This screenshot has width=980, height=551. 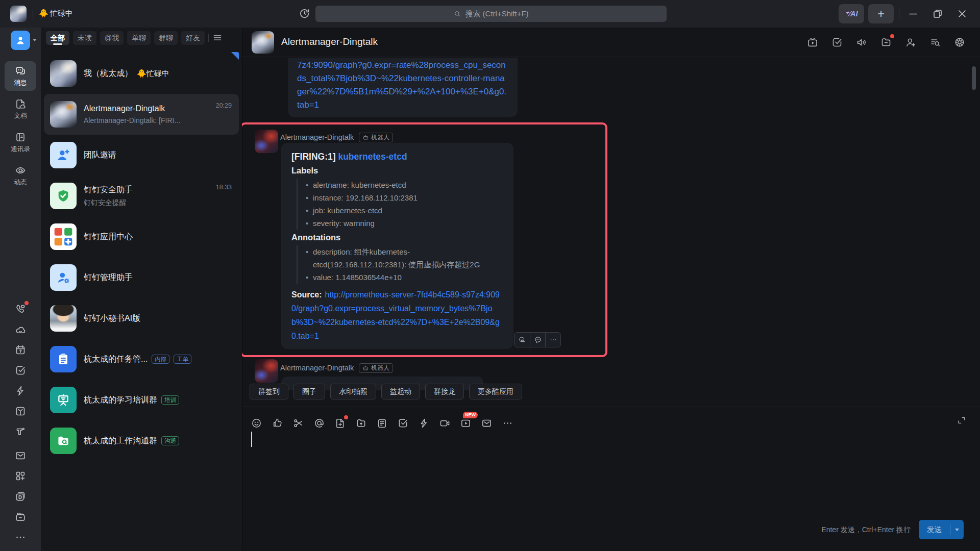 What do you see at coordinates (935, 42) in the screenshot?
I see `message-search-icon` at bounding box center [935, 42].